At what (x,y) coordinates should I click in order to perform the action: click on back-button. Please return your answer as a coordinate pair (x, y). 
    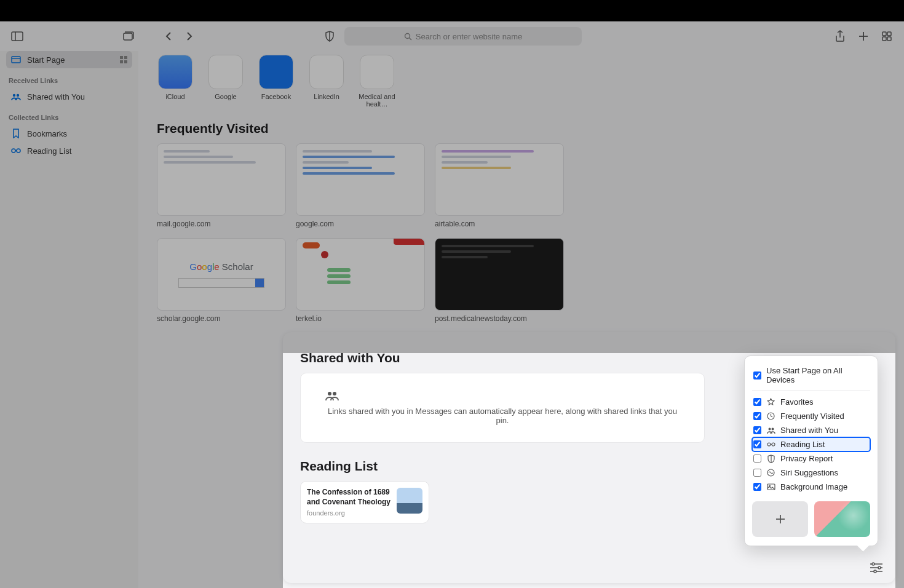
    Looking at the image, I should click on (169, 36).